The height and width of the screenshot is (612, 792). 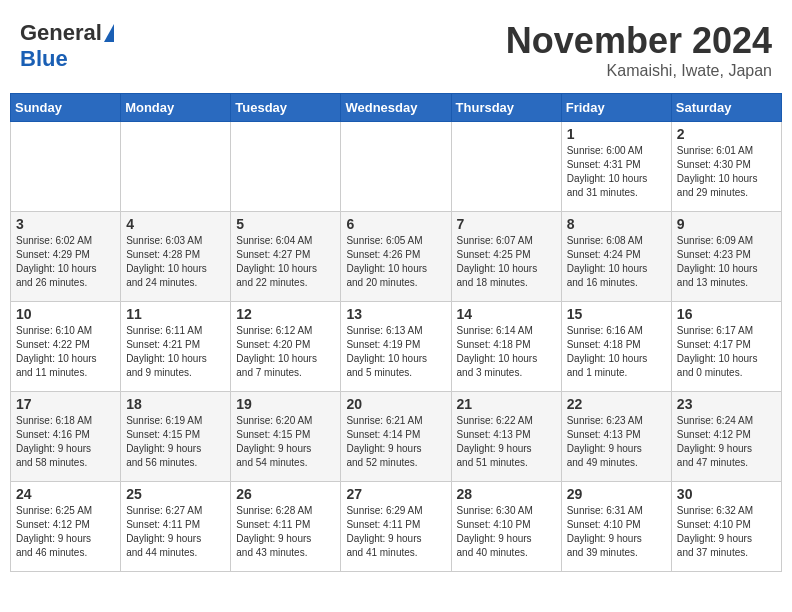 I want to click on day-info: Sunrise: 6:27 AM Sunset: 4:11 PM Dayligh…, so click(x=176, y=532).